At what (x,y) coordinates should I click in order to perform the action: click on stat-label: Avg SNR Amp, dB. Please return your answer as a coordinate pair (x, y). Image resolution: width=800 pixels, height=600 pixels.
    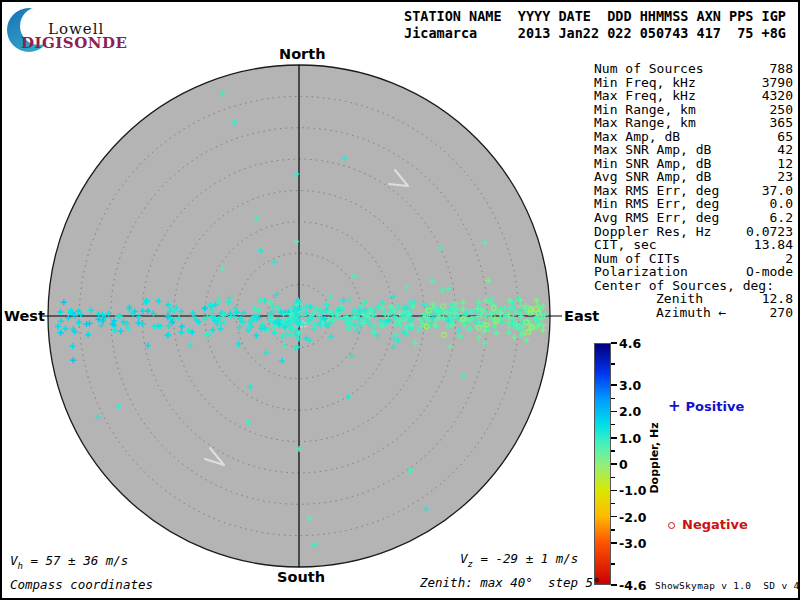
    Looking at the image, I should click on (652, 177).